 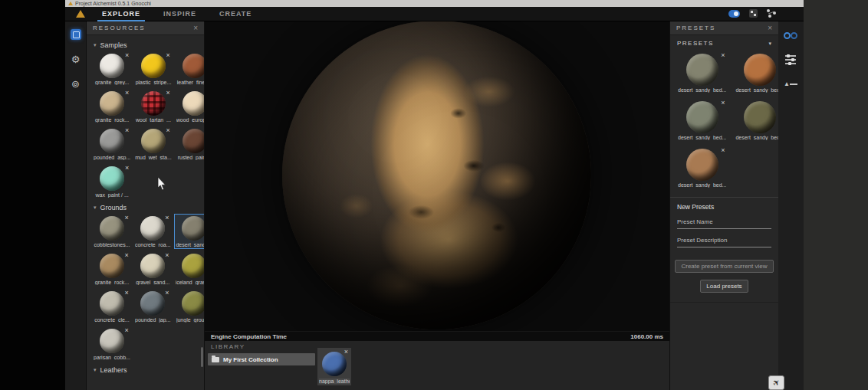 What do you see at coordinates (724, 224) in the screenshot?
I see `preset-name-field: Preset Name` at bounding box center [724, 224].